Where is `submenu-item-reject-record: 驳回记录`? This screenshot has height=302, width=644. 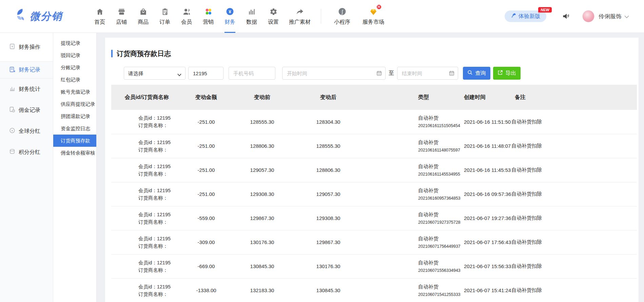 submenu-item-reject-record: 驳回记录 is located at coordinates (75, 55).